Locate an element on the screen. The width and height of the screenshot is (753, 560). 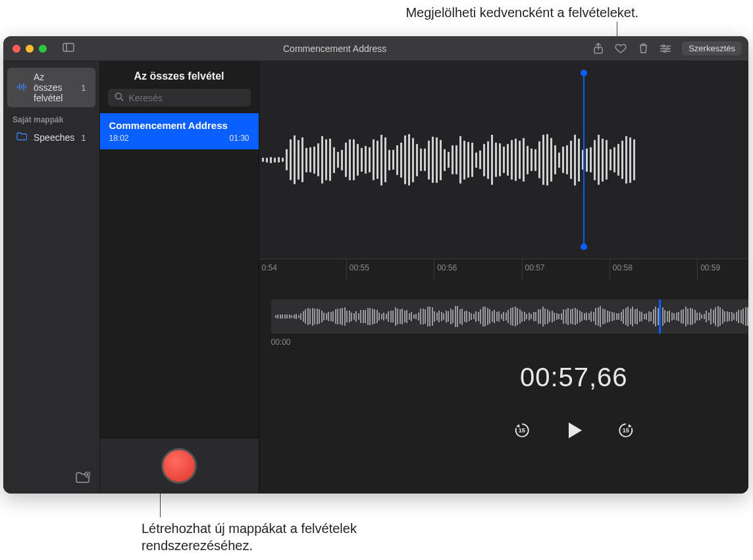
skip-back-button: 15 is located at coordinates (522, 430).